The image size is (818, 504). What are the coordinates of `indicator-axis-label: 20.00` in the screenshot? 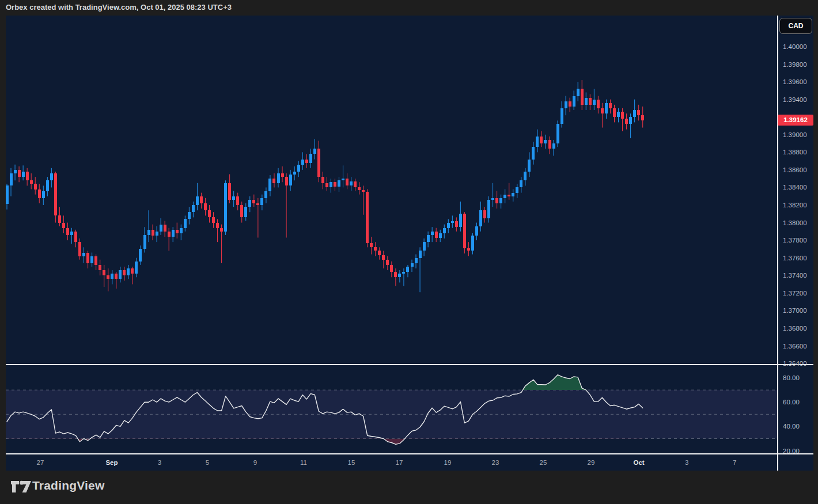 It's located at (800, 451).